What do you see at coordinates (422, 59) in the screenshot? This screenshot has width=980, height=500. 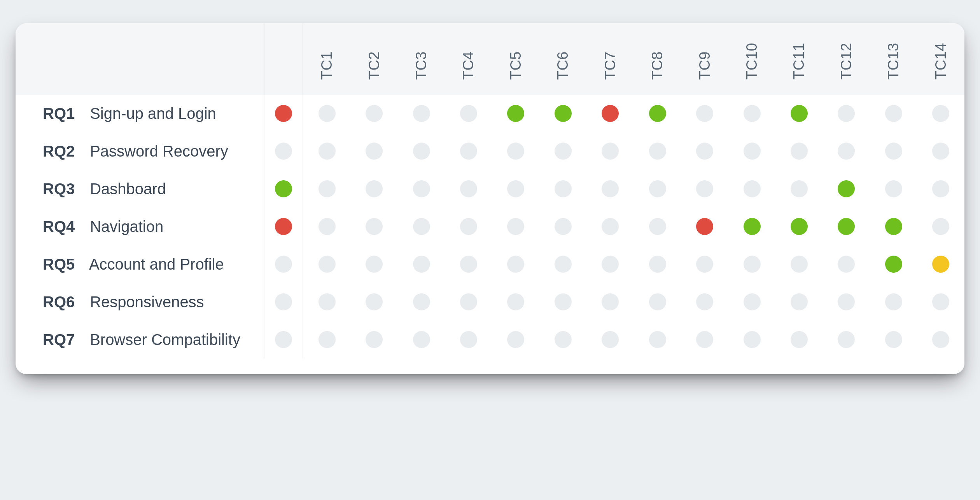 I see `column-header-tc3: TC3` at bounding box center [422, 59].